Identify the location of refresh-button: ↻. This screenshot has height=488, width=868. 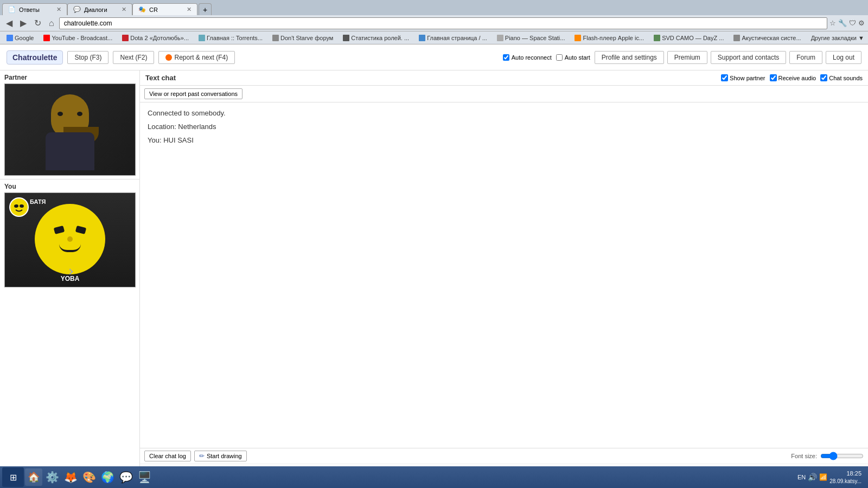
(38, 23).